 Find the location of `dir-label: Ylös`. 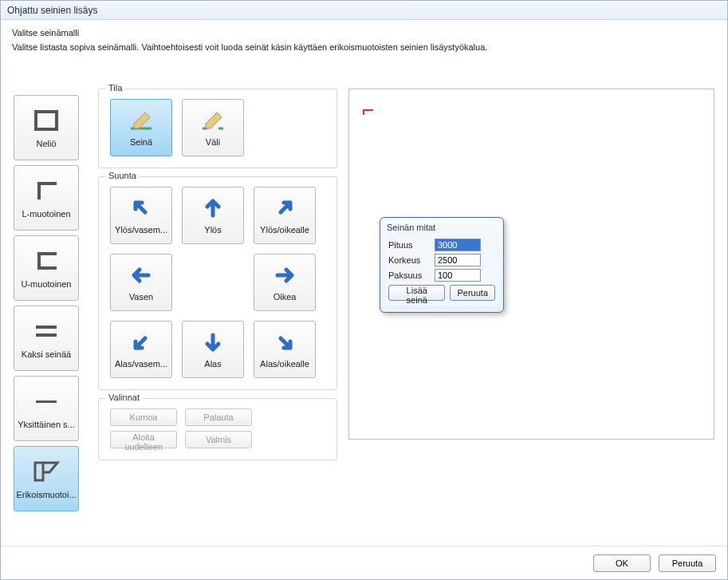

dir-label: Ylös is located at coordinates (212, 230).